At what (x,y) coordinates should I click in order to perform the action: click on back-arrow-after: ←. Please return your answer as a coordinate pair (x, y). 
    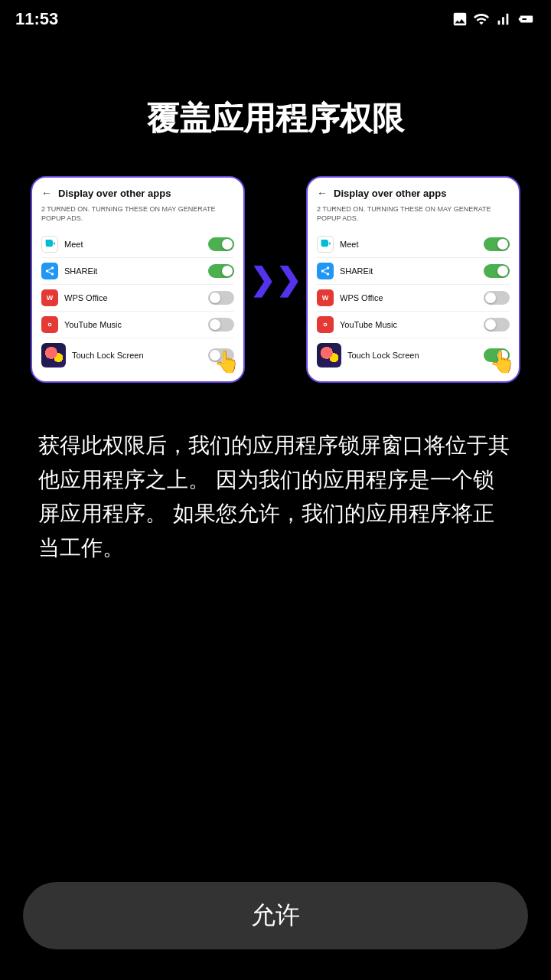
    Looking at the image, I should click on (322, 193).